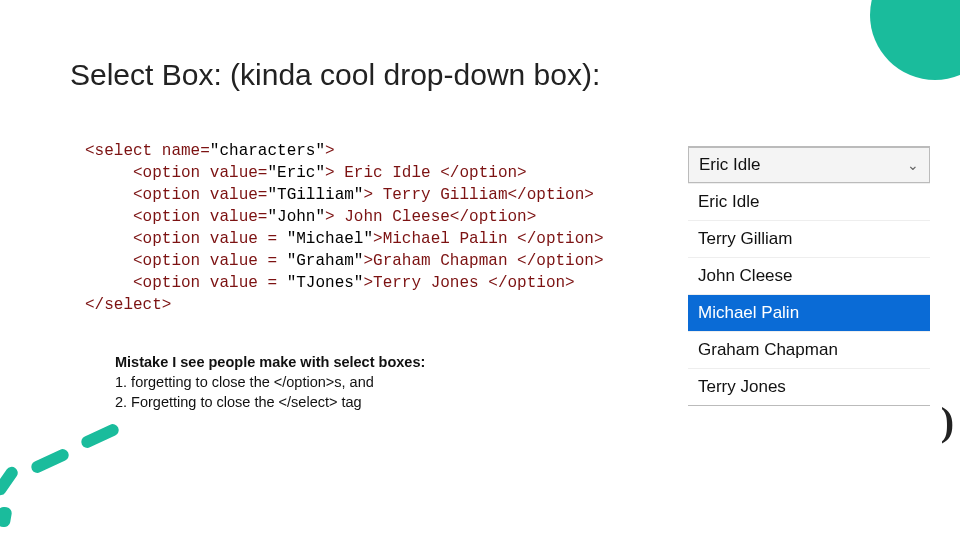 This screenshot has width=960, height=540. Describe the element at coordinates (915, 40) in the screenshot. I see `decor-circle` at that location.